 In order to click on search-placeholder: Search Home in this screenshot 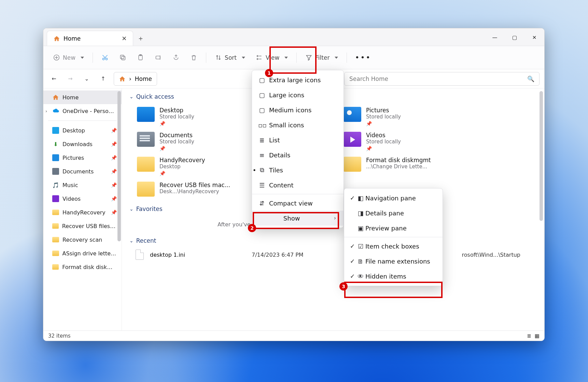, I will do `click(369, 79)`.